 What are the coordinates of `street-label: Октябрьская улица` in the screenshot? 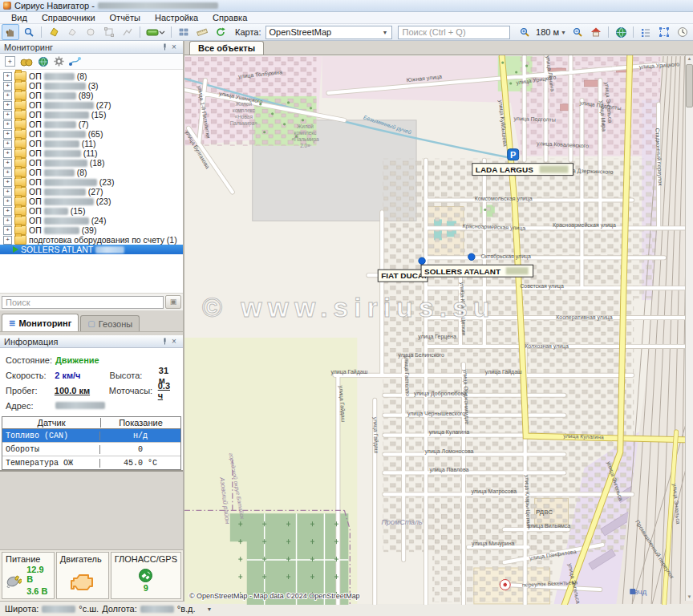 It's located at (507, 257).